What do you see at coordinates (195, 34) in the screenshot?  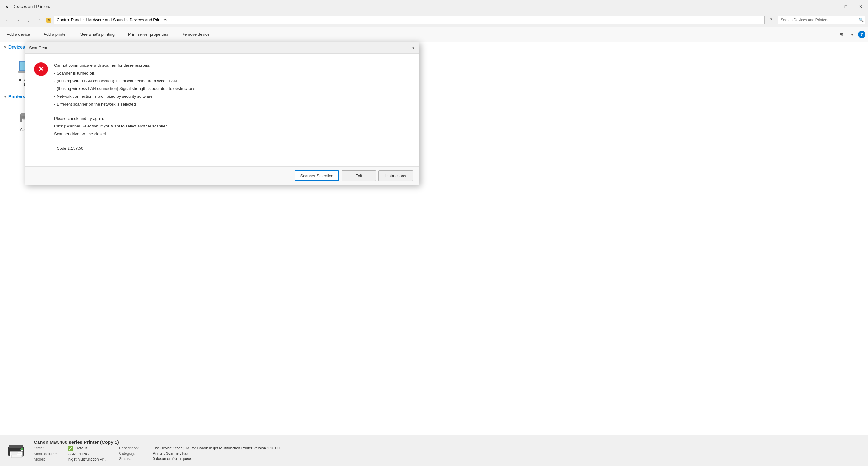 I see `remove-device-button: Remove device` at bounding box center [195, 34].